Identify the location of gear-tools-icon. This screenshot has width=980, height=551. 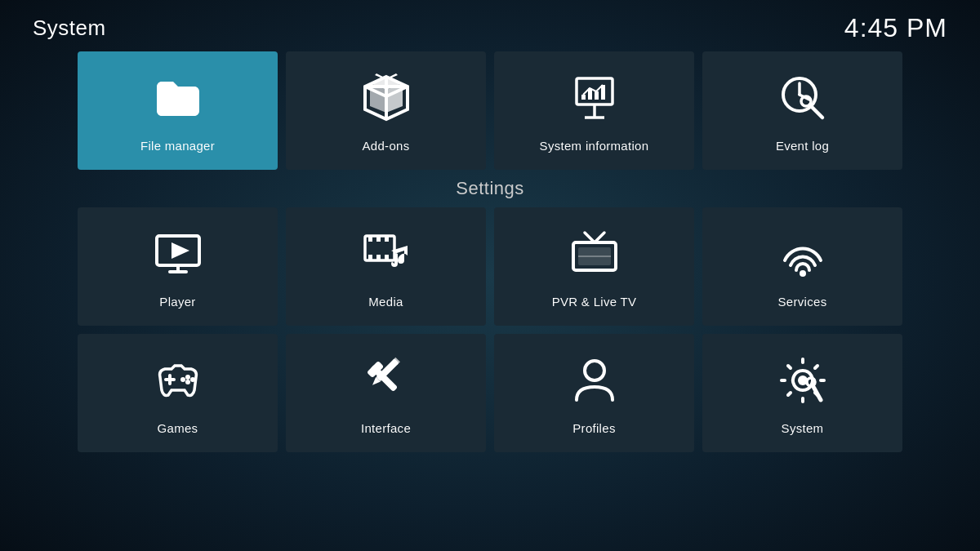
(803, 384).